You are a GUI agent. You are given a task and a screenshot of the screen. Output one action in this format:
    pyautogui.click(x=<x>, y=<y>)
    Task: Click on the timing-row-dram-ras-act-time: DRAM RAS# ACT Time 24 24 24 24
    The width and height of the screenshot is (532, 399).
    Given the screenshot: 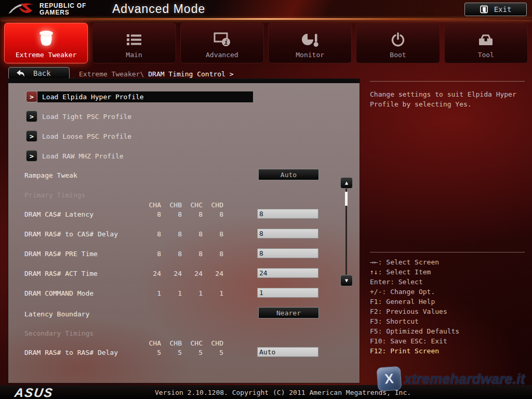 What is the action you would take?
    pyautogui.click(x=175, y=275)
    